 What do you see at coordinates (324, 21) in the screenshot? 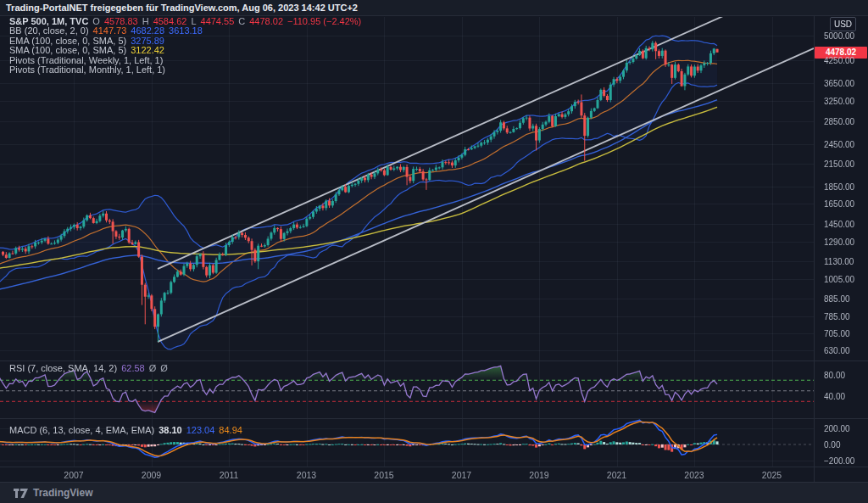
I see `legend-part: −110.95 (−2.42%)` at bounding box center [324, 21].